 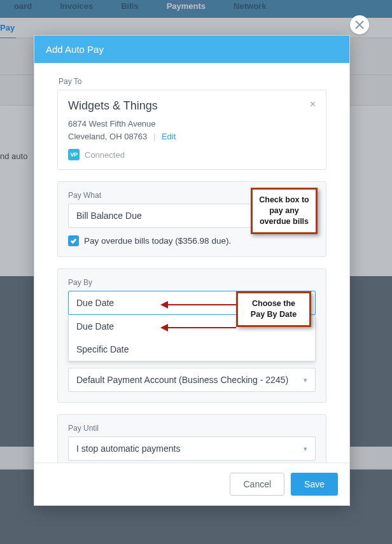 I want to click on close-icon, so click(x=360, y=25).